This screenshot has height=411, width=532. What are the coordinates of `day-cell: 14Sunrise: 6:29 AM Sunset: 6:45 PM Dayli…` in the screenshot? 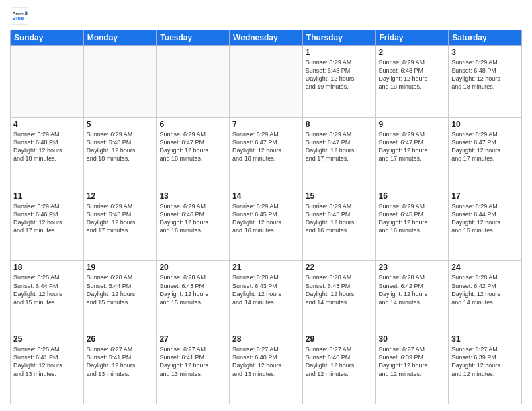 It's located at (266, 224).